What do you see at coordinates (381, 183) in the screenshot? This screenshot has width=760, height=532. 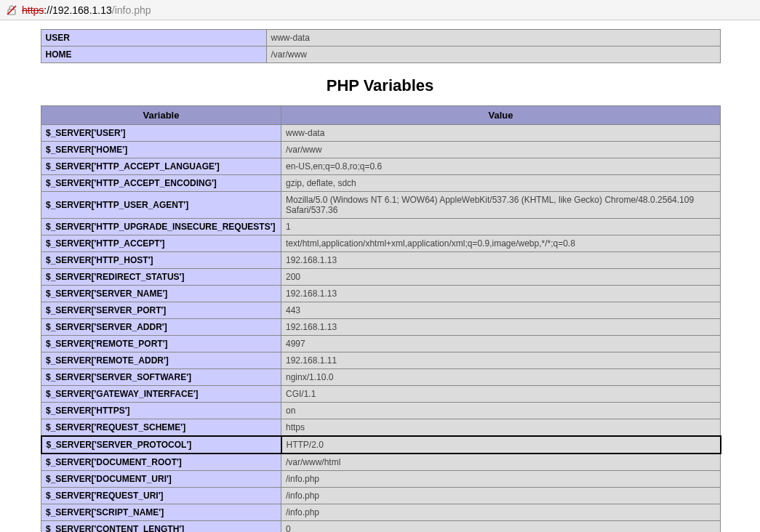 I see `var-row: $_SERVER['HTTP_ACCEPT_ENCODING']gzip, de…` at bounding box center [381, 183].